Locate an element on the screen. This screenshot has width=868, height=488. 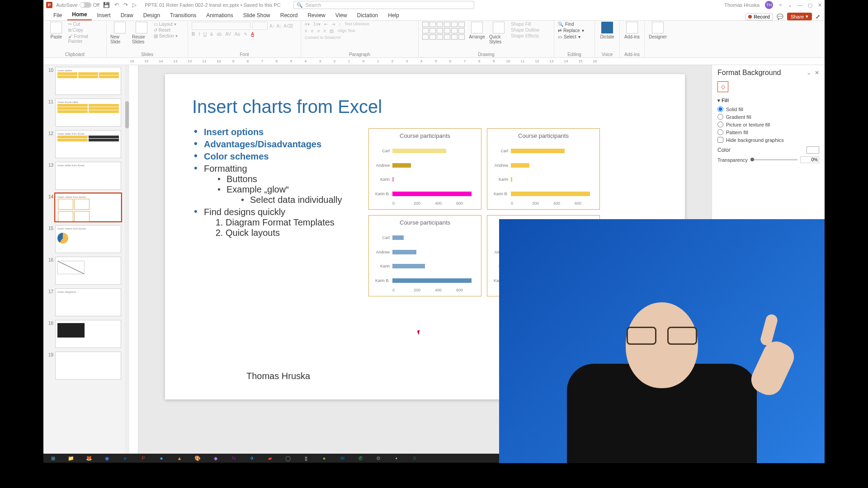
clear-format-icon: A⌫ is located at coordinates (288, 26).